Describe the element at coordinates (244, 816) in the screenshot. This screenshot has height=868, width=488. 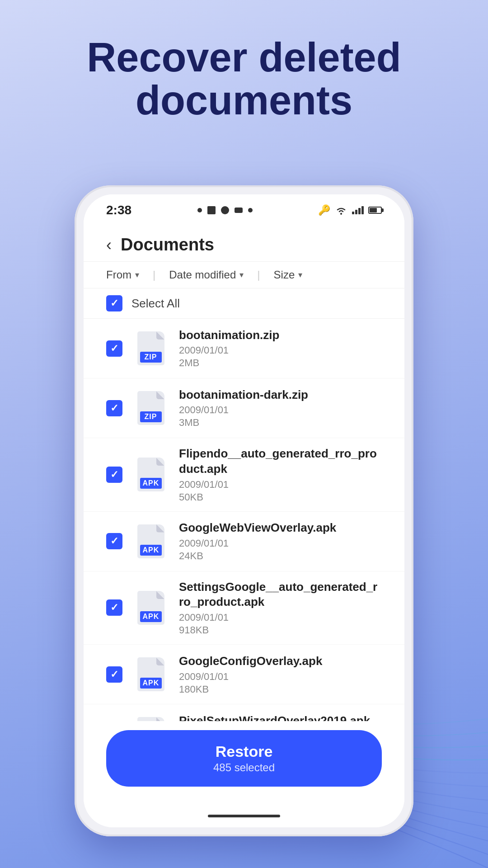
I see `home-indicator` at that location.